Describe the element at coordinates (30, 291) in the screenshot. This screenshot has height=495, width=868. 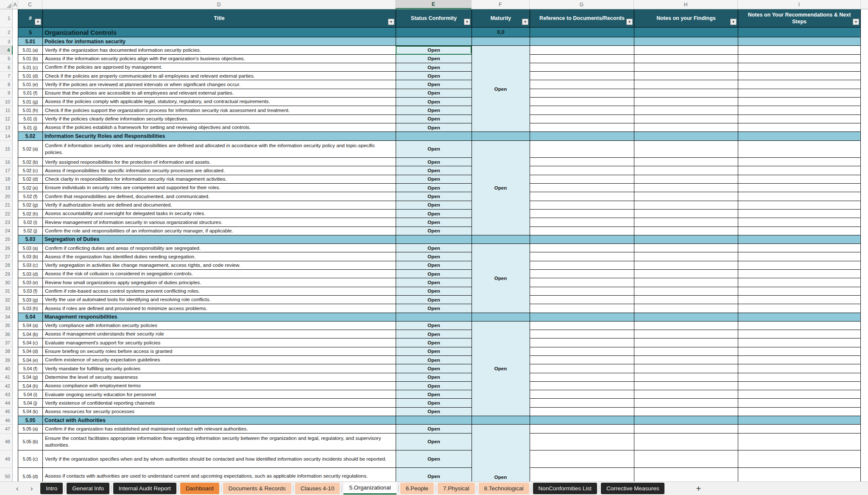
I see `item-num-cell: 5.03 (f)` at that location.